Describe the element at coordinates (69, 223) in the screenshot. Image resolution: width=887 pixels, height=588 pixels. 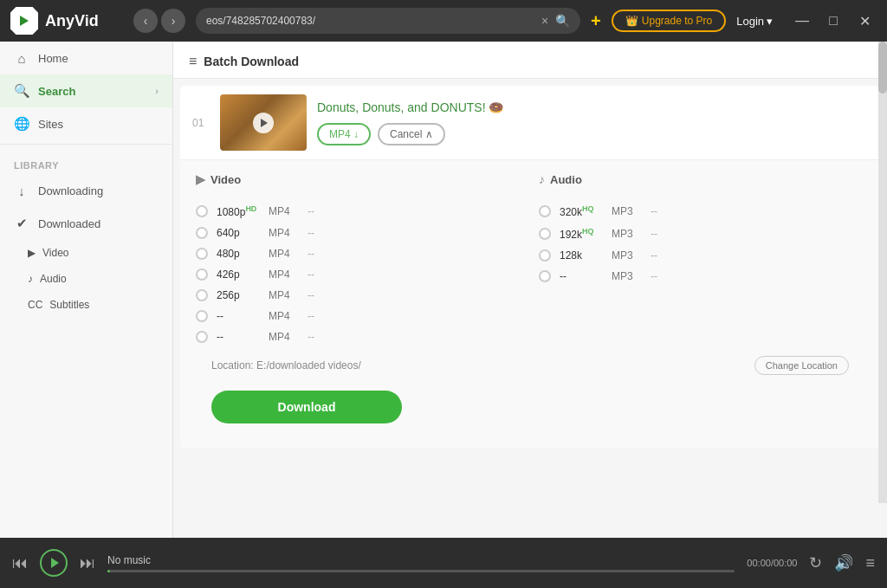
I see `sidebar-downloaded-label: Downloaded` at that location.